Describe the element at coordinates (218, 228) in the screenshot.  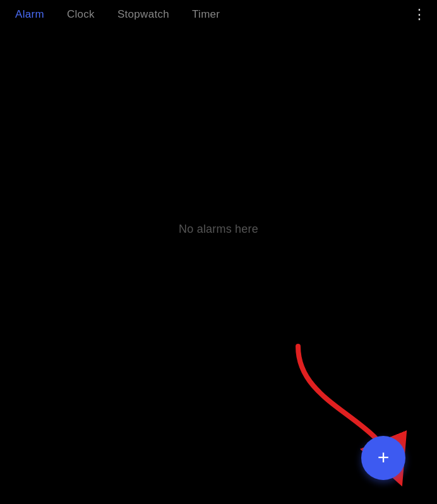
I see `empty-state-message: No alarms here` at that location.